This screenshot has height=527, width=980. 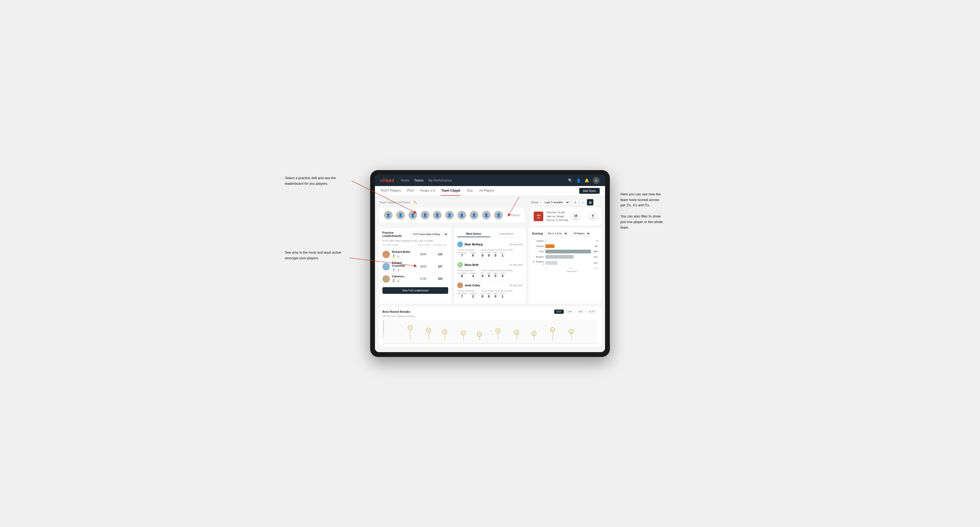 I want to click on nav-home: Home, so click(x=405, y=180).